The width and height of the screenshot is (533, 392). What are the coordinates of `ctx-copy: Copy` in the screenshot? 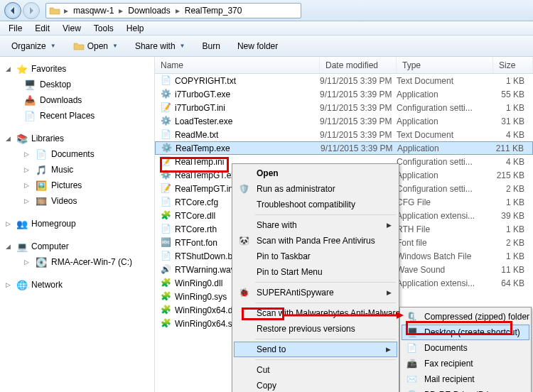 It's located at (316, 385).